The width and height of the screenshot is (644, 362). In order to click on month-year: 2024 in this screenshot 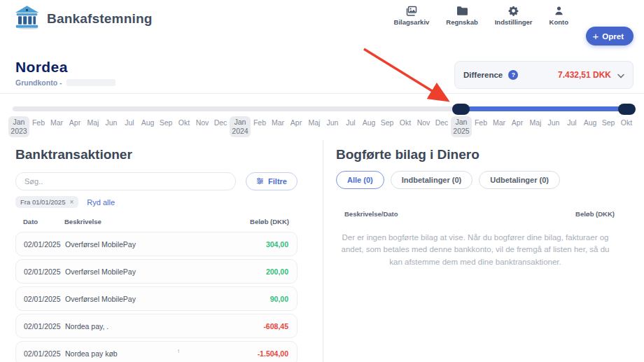, I will do `click(240, 132)`.